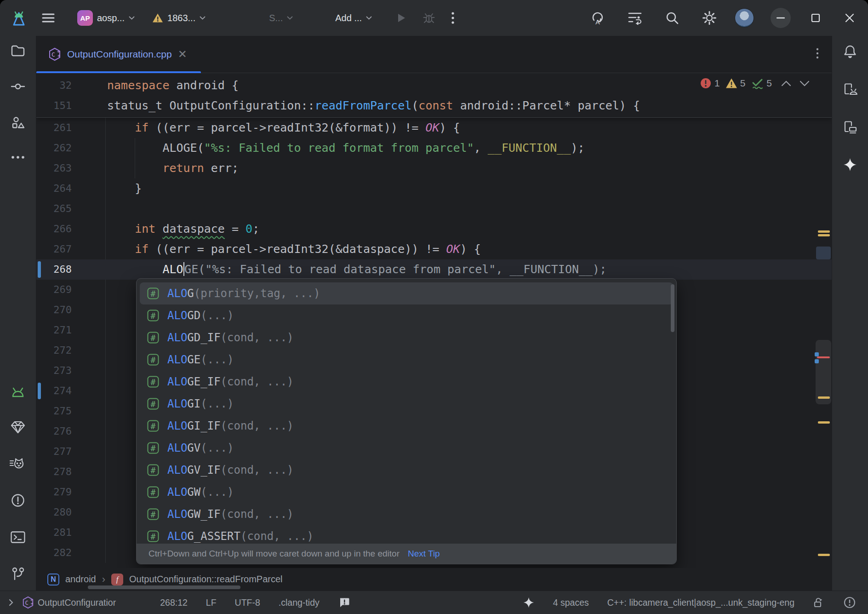 The height and width of the screenshot is (614, 868). What do you see at coordinates (755, 83) in the screenshot?
I see `inspections-widget: 1 5 5` at bounding box center [755, 83].